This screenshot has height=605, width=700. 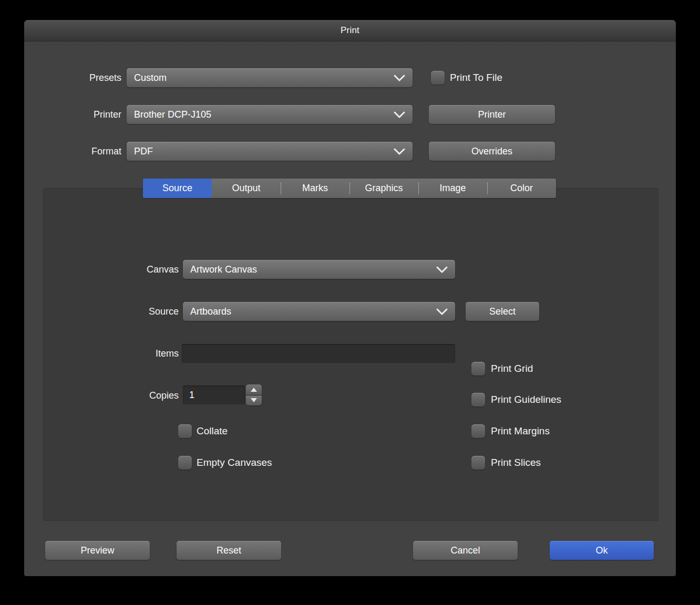 What do you see at coordinates (602, 550) in the screenshot?
I see `ok-button: Ok` at bounding box center [602, 550].